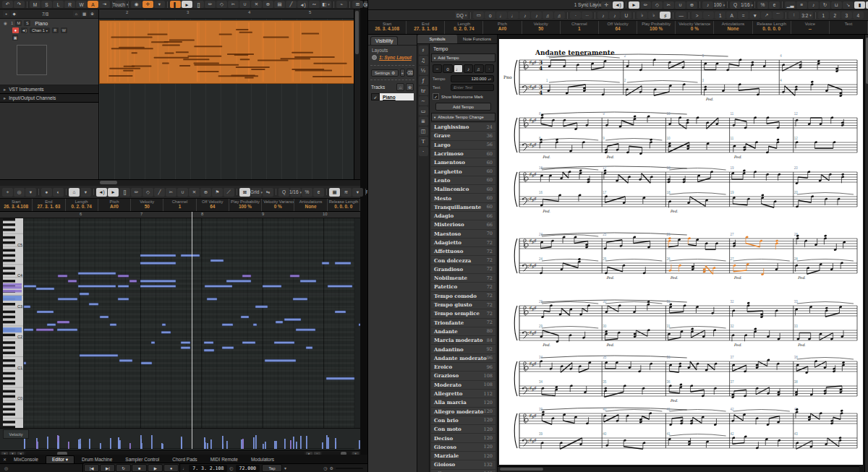 This screenshot has width=868, height=472. What do you see at coordinates (463, 145) in the screenshot?
I see `tempo-list-item: Largo56` at bounding box center [463, 145].